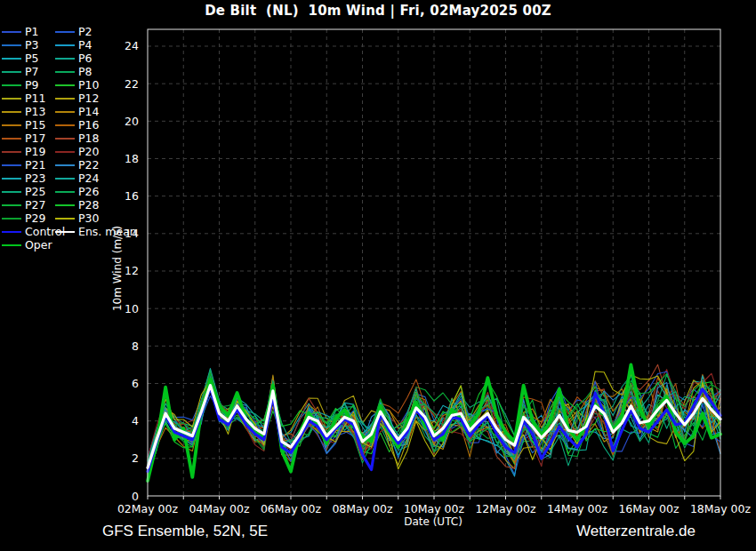 The image size is (756, 551). Describe the element at coordinates (132, 233) in the screenshot. I see `y-tick-label: 14` at that location.